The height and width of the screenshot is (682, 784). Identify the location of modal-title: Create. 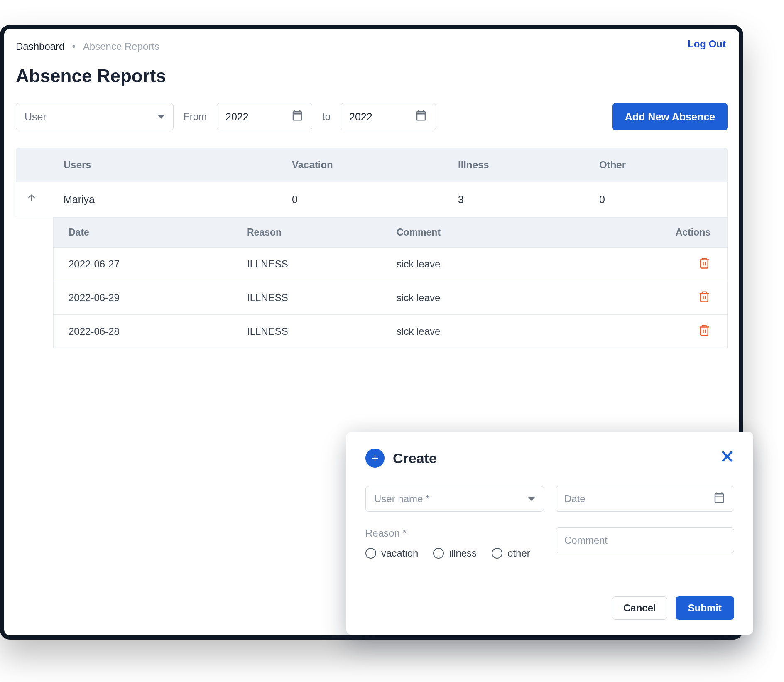
(415, 459).